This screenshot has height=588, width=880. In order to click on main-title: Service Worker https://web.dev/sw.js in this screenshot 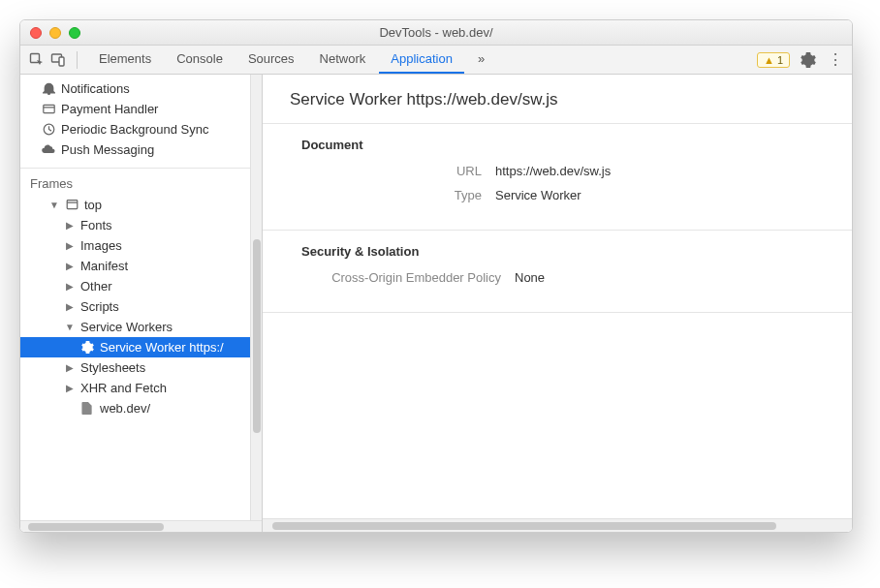, I will do `click(557, 99)`.